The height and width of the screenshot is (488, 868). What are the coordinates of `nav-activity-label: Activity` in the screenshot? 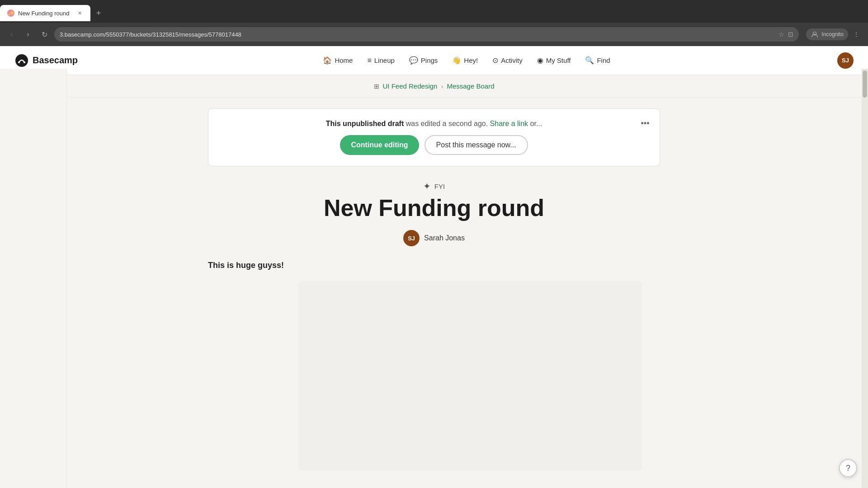 It's located at (512, 61).